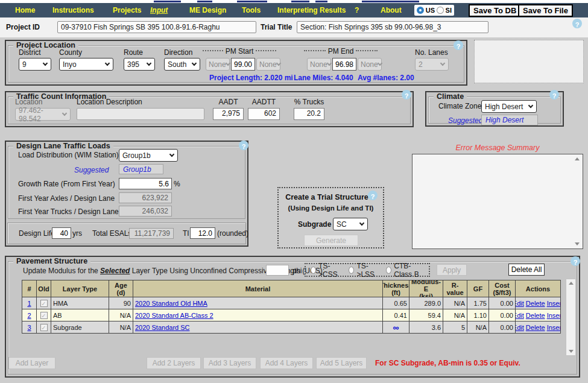 This screenshot has height=383, width=588. What do you see at coordinates (171, 303) in the screenshot?
I see `material-link: 2020 Standard Old HMA` at bounding box center [171, 303].